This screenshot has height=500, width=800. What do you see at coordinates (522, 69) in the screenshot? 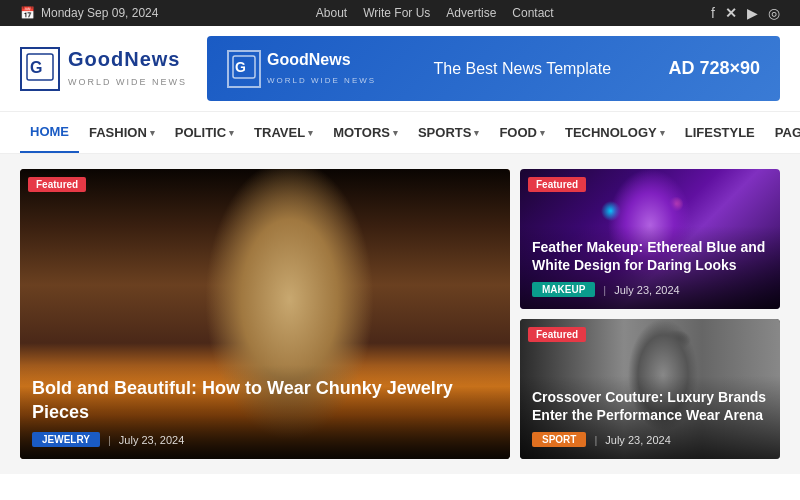
I see `ad-slogan: The Best News Template` at bounding box center [522, 69].